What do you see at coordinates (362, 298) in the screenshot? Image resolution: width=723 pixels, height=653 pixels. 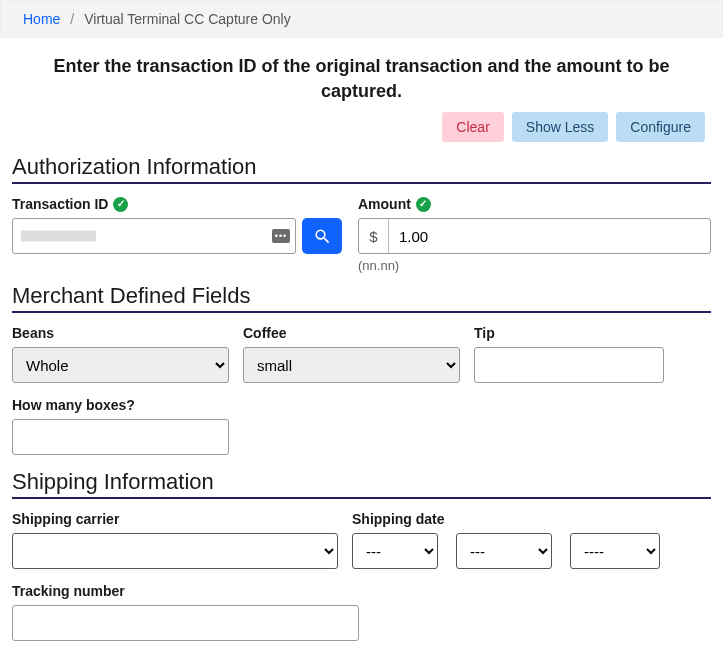 I see `section-title-merchant: Merchant Defined Fields` at bounding box center [362, 298].